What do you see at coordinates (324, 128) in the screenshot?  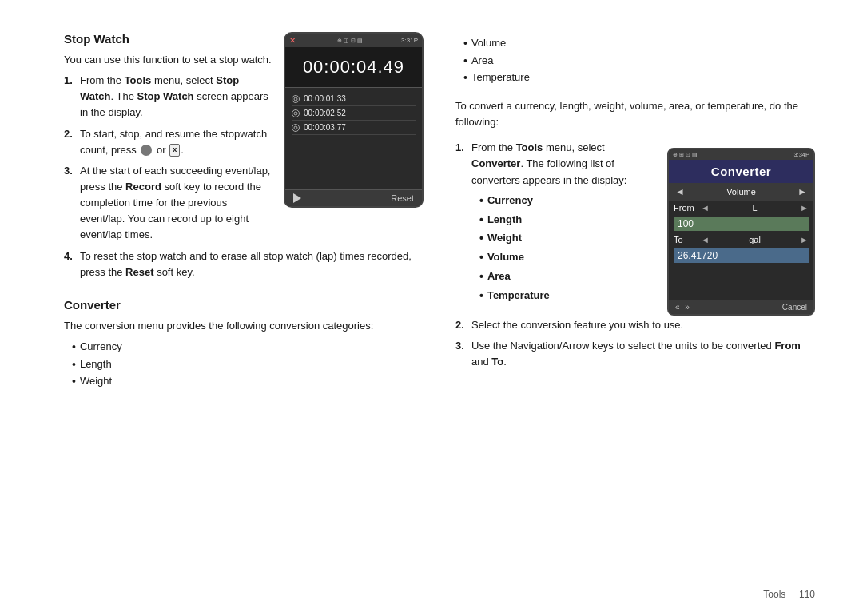 I see `lap-time-3: 00:00:03.77` at bounding box center [324, 128].